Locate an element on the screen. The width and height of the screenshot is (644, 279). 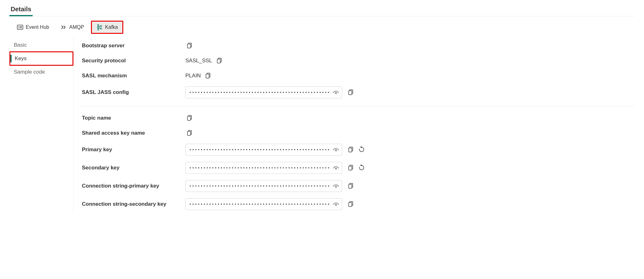
value-security-protocol: SASL_SSL is located at coordinates (199, 61).